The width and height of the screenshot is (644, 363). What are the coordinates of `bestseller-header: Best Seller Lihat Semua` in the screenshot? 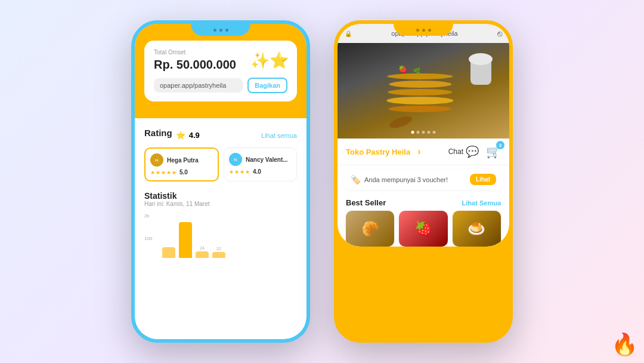 It's located at (423, 202).